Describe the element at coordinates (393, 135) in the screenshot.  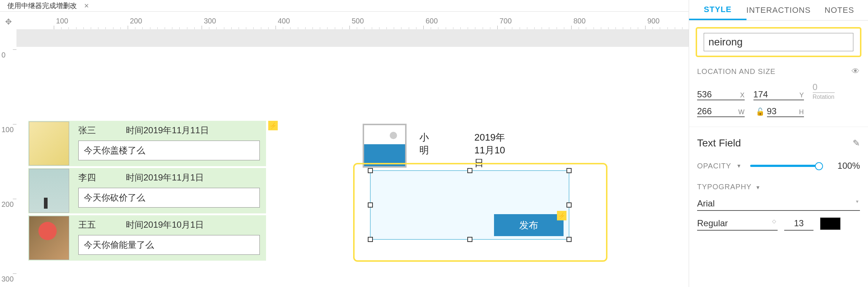
I see `placeholder-circle-icon` at that location.